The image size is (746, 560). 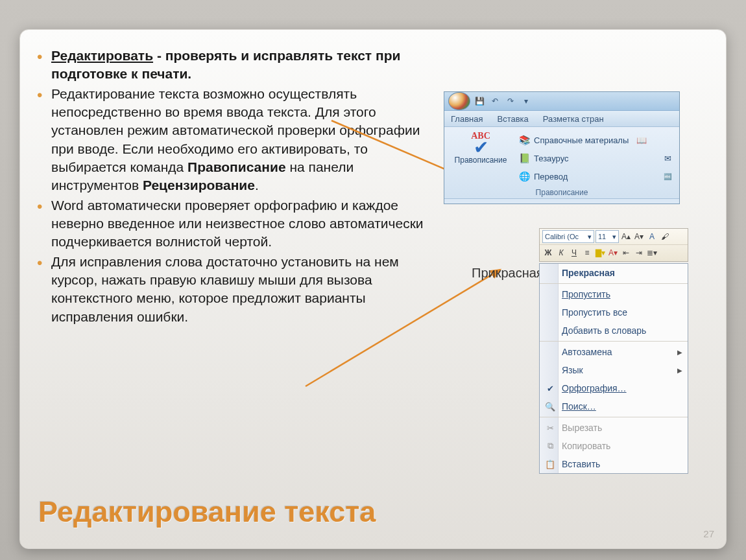 I want to click on translate-button: 🌐 Перевод 🔤, so click(x=596, y=176).